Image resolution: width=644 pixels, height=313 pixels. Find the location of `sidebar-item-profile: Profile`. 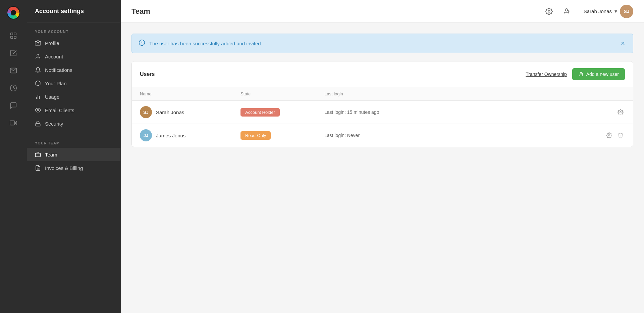

sidebar-item-profile: Profile is located at coordinates (74, 43).